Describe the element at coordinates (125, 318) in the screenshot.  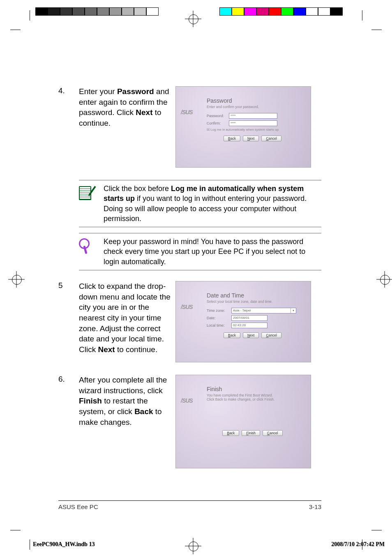
I see `step-text: Click to expand the drop-down menu and l…` at that location.